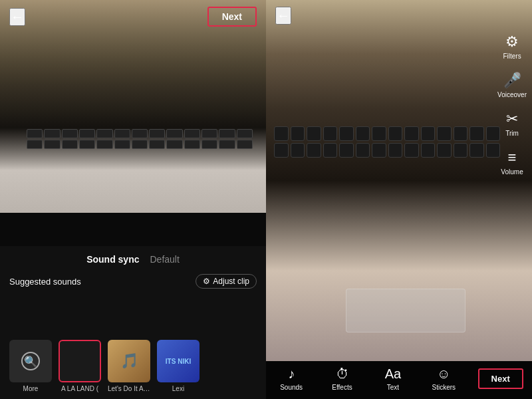  What do you see at coordinates (393, 387) in the screenshot?
I see `text-label: Text` at bounding box center [393, 387].